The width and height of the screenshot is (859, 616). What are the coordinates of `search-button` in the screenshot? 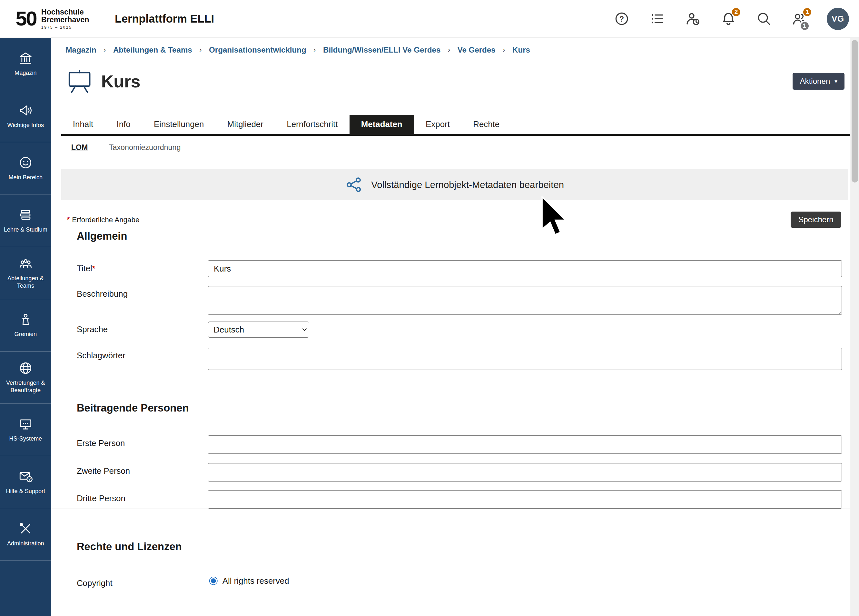 It's located at (764, 19).